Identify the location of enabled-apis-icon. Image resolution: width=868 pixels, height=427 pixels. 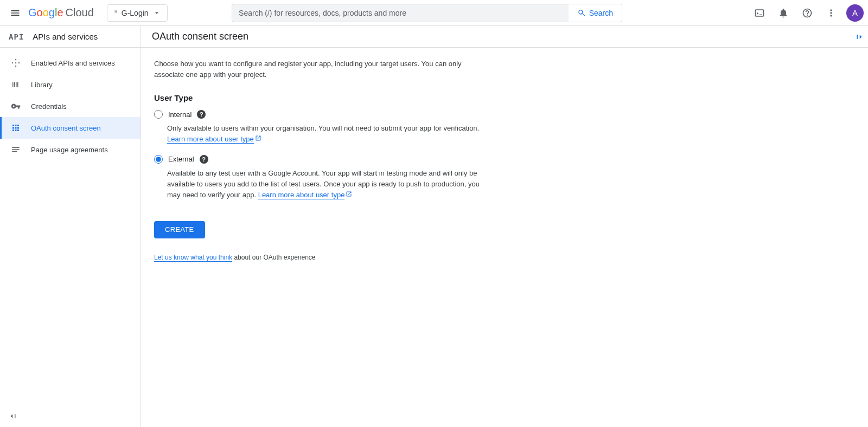
(16, 63).